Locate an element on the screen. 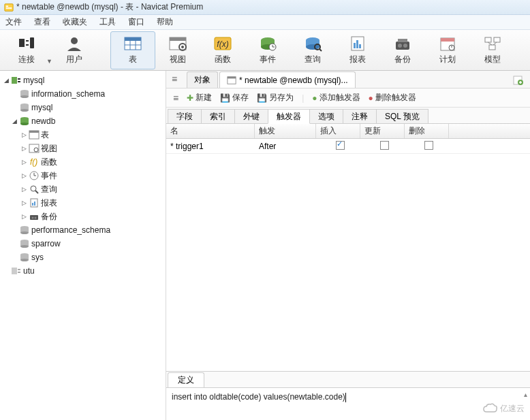  subtab-indexes: 索引 is located at coordinates (218, 116).